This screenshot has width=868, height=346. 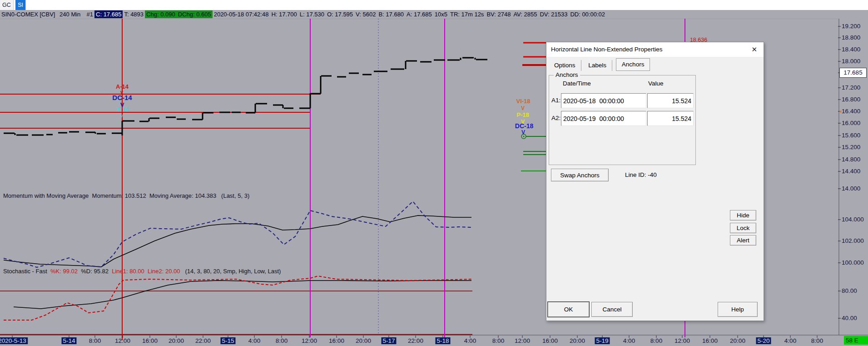 What do you see at coordinates (70, 15) in the screenshot?
I see `title-segment: 240 Min` at bounding box center [70, 15].